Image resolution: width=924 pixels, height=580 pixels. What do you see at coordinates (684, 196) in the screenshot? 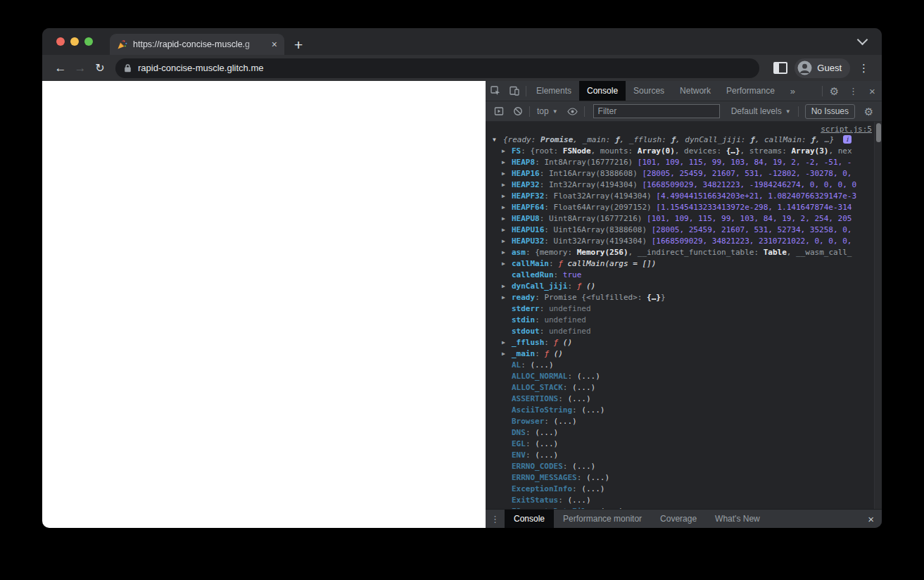
I see `console-property-row-HEAPF32: ▶HEAPF32: Float32Array(4194304) [4.49044…` at bounding box center [684, 196].